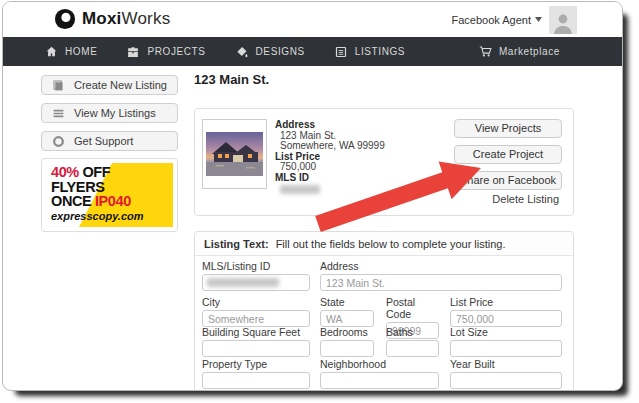 The width and height of the screenshot is (639, 403). I want to click on get-support-button: Get Support, so click(110, 141).